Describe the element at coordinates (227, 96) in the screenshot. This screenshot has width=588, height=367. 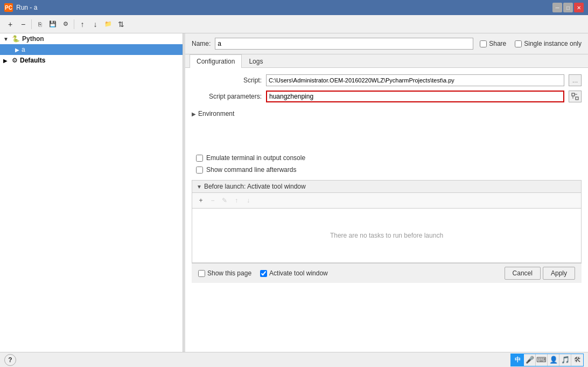
I see `script-params-label: Script parameters:` at that location.